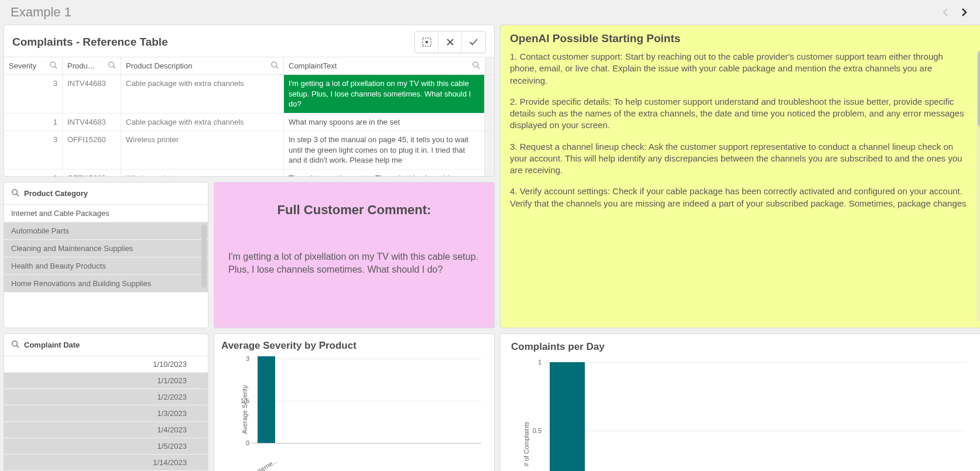 Image resolution: width=980 pixels, height=471 pixels. I want to click on category-title: Product Category, so click(56, 193).